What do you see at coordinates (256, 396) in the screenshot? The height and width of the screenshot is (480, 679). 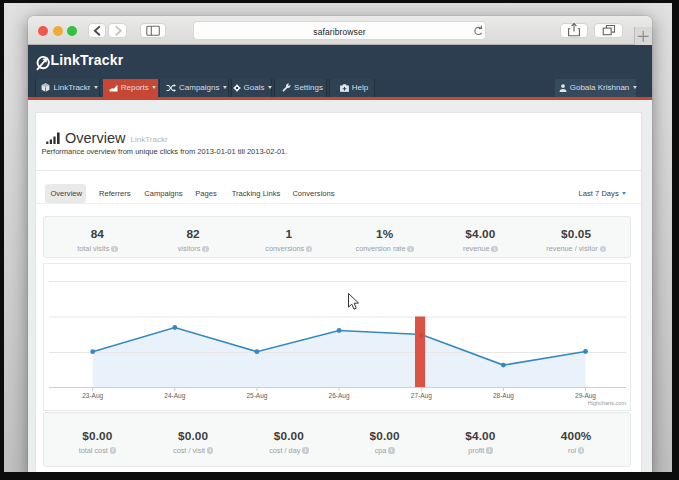 I see `svg-text: 25-Aug` at bounding box center [256, 396].